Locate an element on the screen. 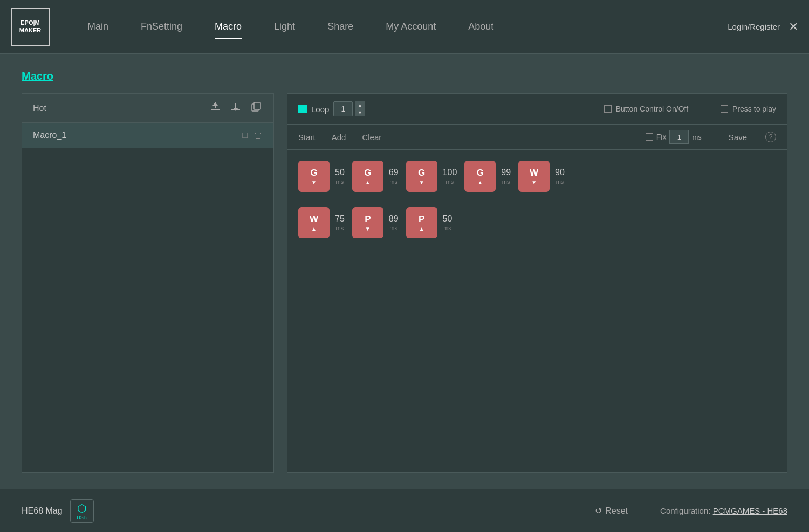 This screenshot has height=532, width=809. key-group-5: W ▲ 75 ms is located at coordinates (321, 223).